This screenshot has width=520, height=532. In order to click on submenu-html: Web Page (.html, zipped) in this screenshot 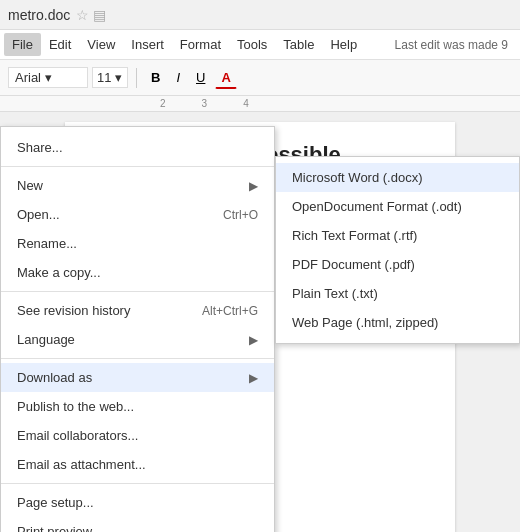, I will do `click(398, 322)`.